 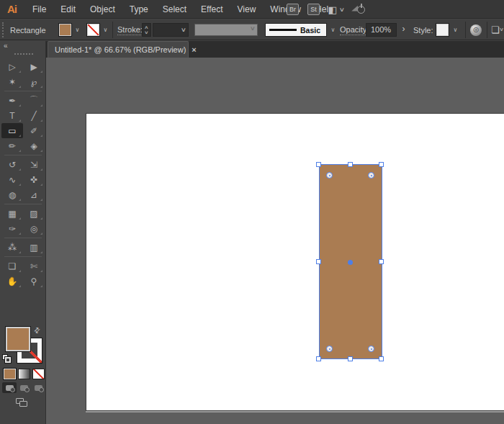 I want to click on selection-handle-bottom-left, so click(x=318, y=358).